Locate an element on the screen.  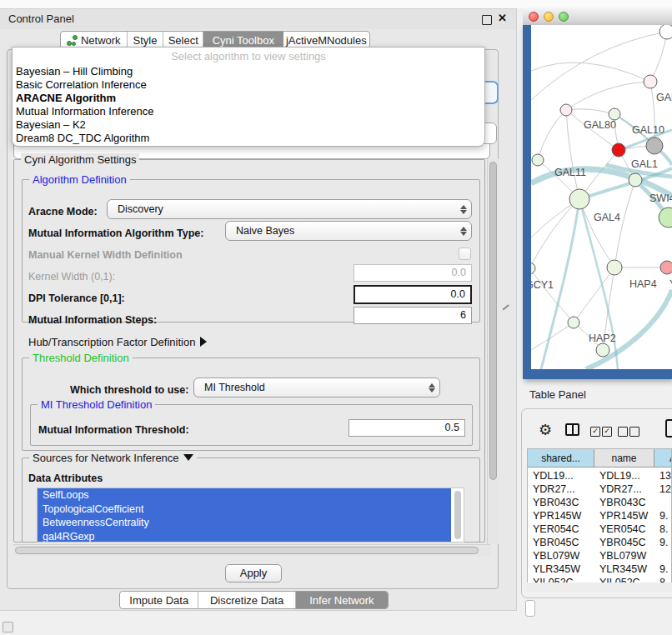
settings-hscrollbar is located at coordinates (252, 550).